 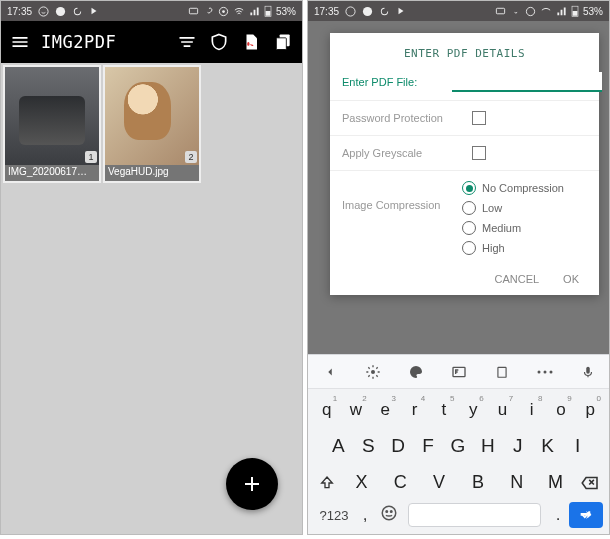 I want to click on kbd-back-icon, so click(x=330, y=372).